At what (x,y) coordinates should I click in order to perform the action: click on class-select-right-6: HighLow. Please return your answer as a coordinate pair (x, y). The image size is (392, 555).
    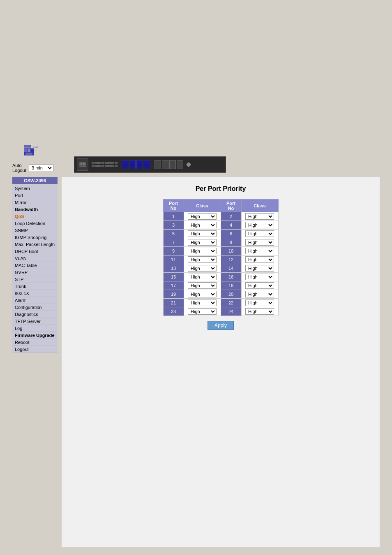
    Looking at the image, I should click on (260, 260).